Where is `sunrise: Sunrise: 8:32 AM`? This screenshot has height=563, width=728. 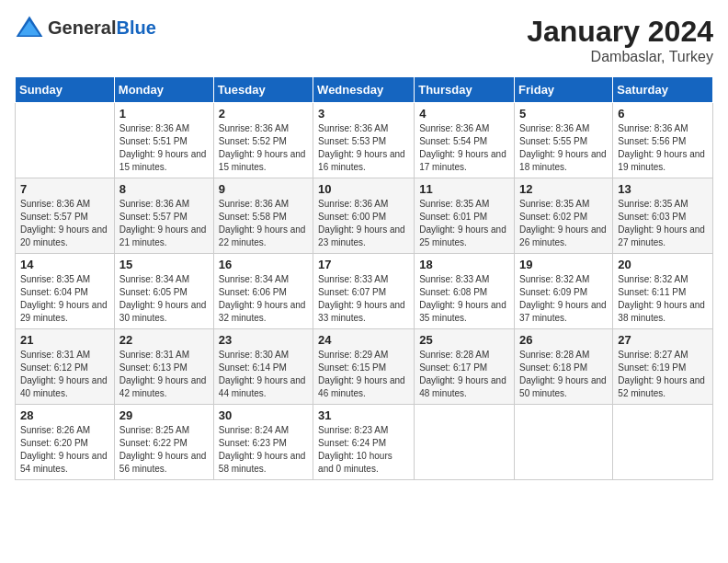
sunrise: Sunrise: 8:32 AM is located at coordinates (653, 280).